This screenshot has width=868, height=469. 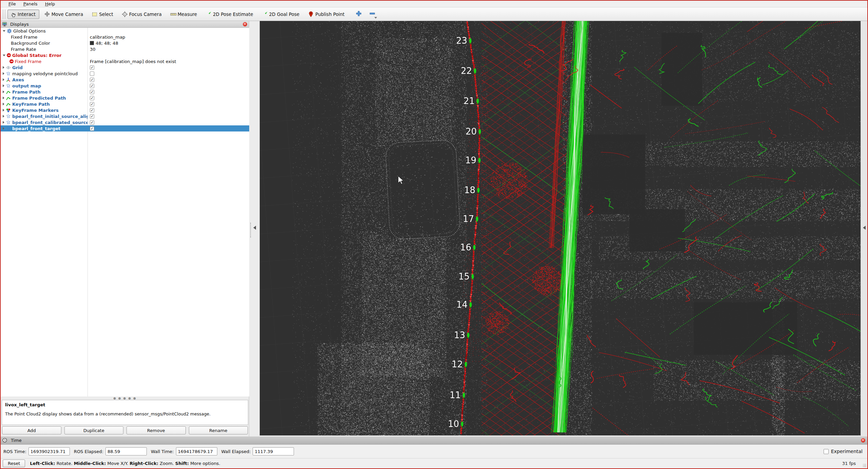 I want to click on left-dock-splitter, so click(x=254, y=229).